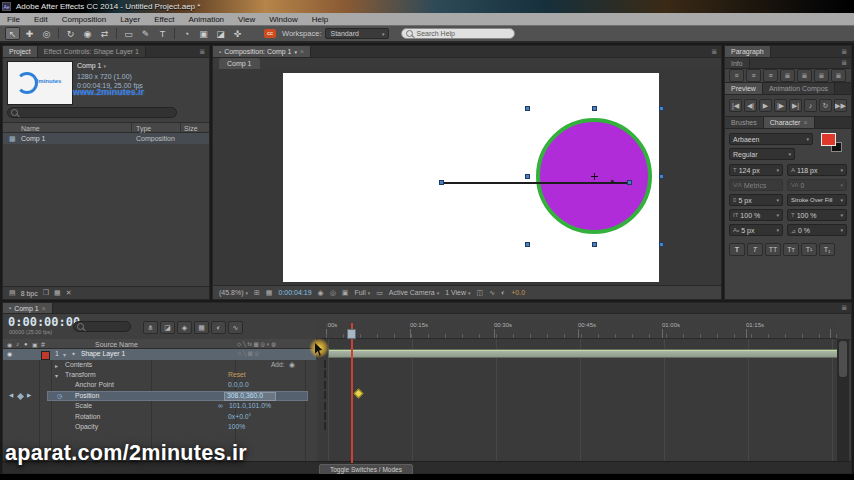 The height and width of the screenshot is (480, 854). I want to click on property-row-rotation: Rotation 0x+0.0°, so click(160, 417).